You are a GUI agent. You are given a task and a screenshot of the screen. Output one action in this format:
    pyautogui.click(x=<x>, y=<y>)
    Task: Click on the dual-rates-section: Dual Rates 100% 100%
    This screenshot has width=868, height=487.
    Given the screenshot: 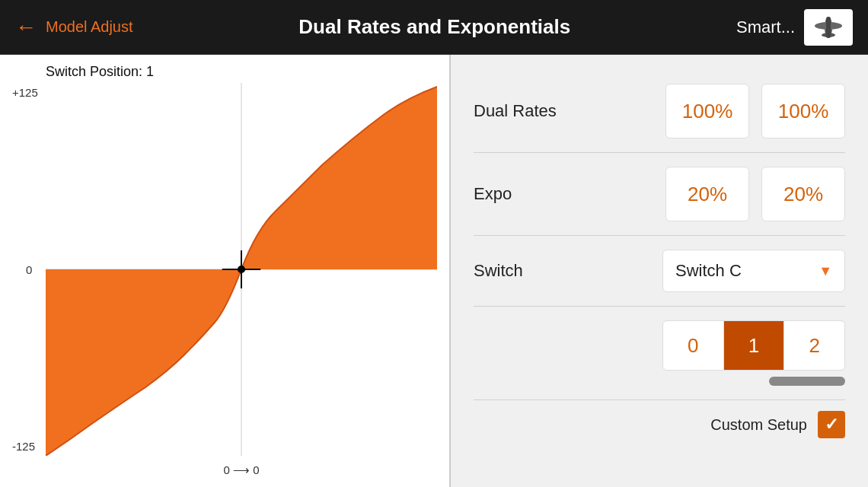 What is the action you would take?
    pyautogui.click(x=659, y=111)
    